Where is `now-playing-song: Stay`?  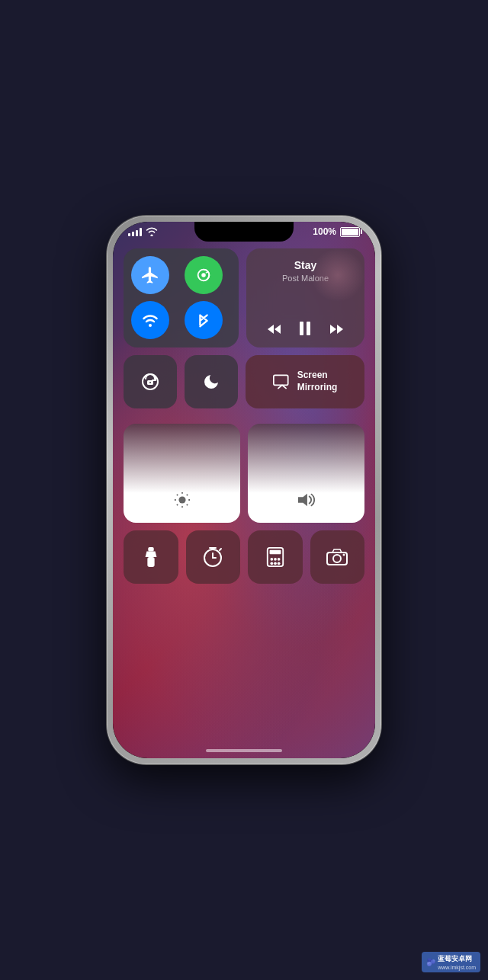
now-playing-song: Stay is located at coordinates (305, 265).